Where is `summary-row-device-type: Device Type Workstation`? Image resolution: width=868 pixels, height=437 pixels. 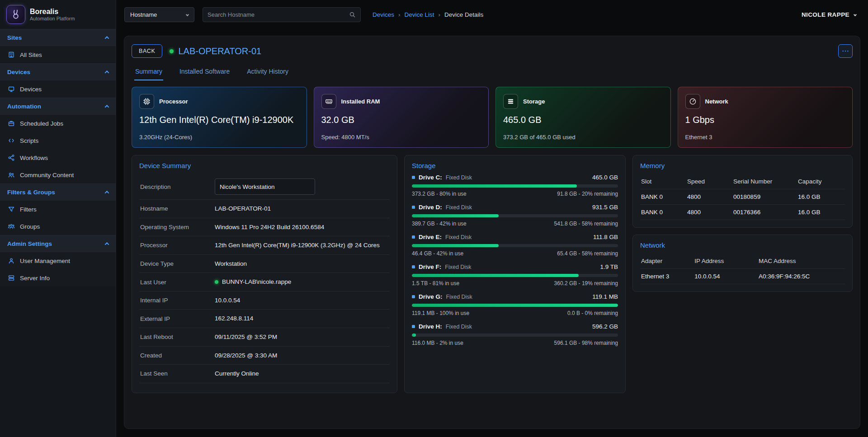
summary-row-device-type: Device Type Workstation is located at coordinates (264, 264).